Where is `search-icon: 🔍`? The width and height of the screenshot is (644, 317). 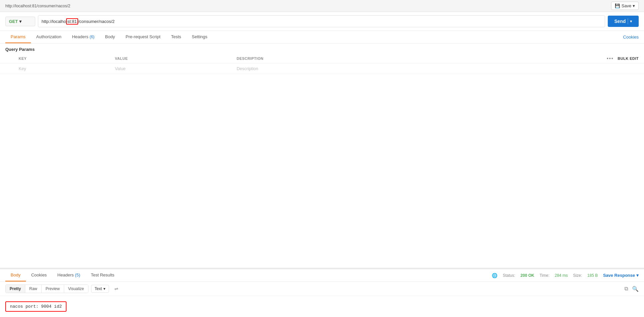
search-icon: 🔍 is located at coordinates (635, 289).